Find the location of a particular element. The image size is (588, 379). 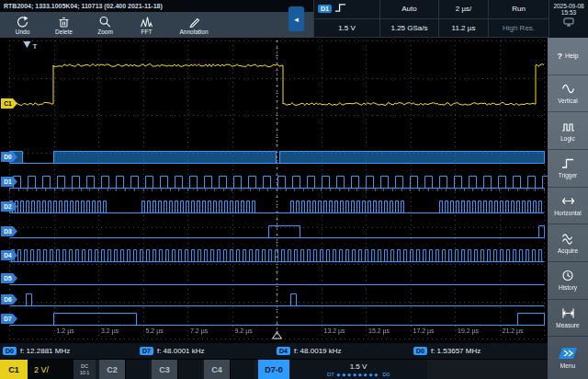

annotation-button: Annotation is located at coordinates (194, 25).